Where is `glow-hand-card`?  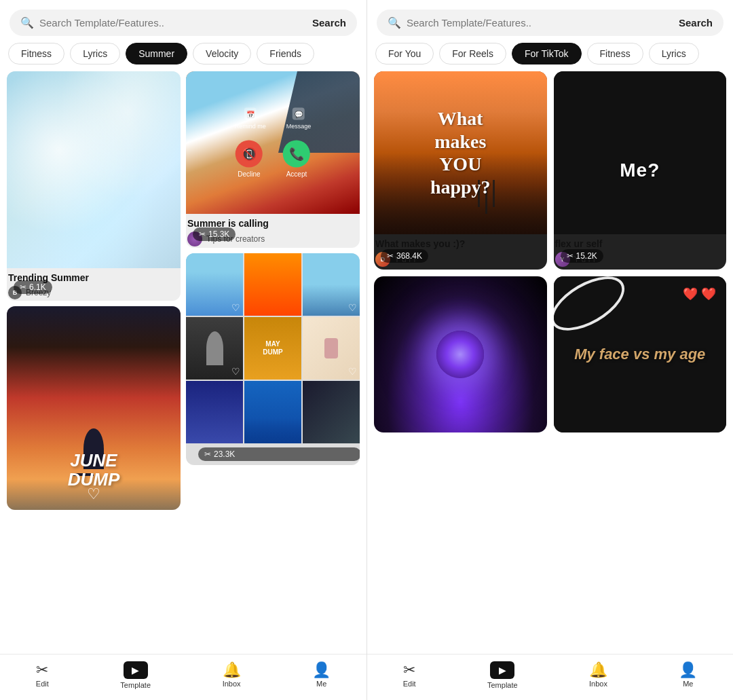 glow-hand-card is located at coordinates (460, 354).